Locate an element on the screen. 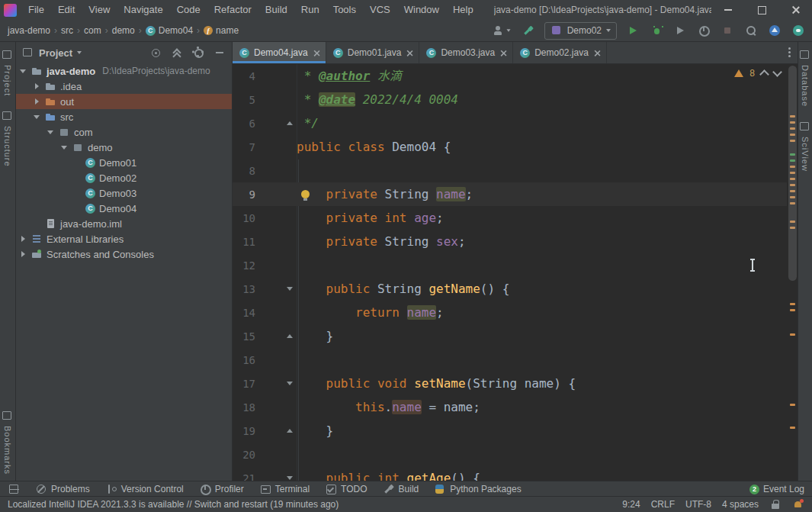  stripe-sciview-button: SciView is located at coordinates (805, 147).